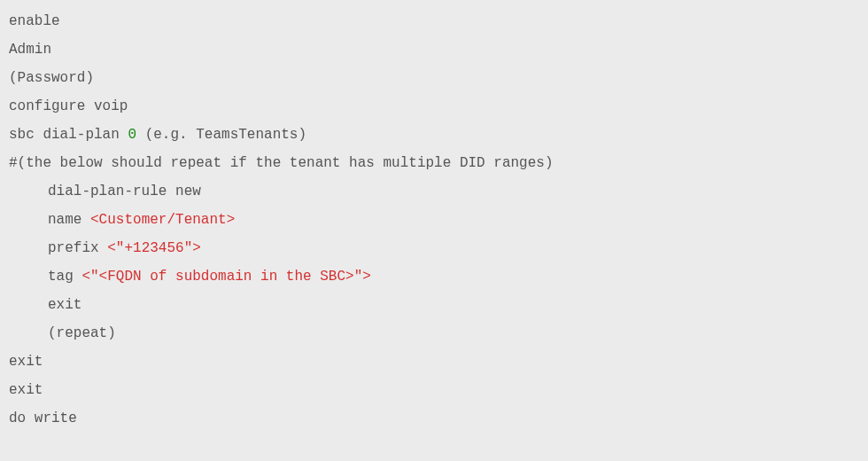  What do you see at coordinates (434, 50) in the screenshot?
I see `code-line: Admin` at bounding box center [434, 50].